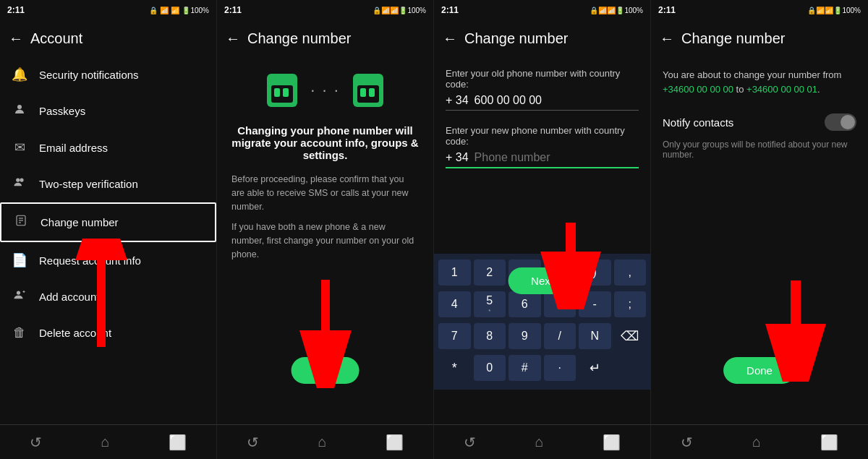 The height and width of the screenshot is (459, 868). What do you see at coordinates (326, 221) in the screenshot?
I see `change-info-body: Before proceeding, please confirm that y…` at bounding box center [326, 221].